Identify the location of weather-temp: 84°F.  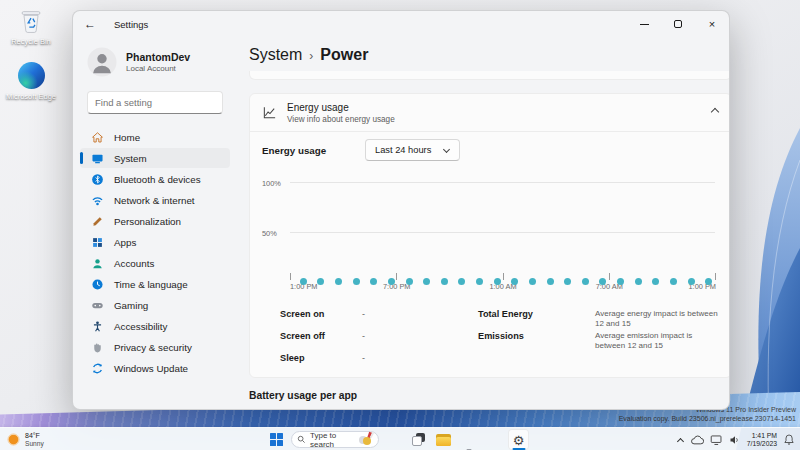
(34, 436).